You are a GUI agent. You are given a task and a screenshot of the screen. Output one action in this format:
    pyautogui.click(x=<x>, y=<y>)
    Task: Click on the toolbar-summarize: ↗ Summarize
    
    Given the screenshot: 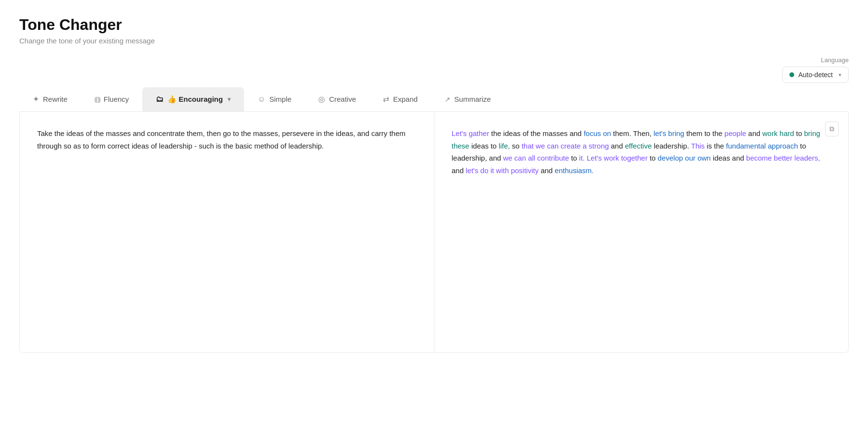 What is the action you would take?
    pyautogui.click(x=468, y=99)
    